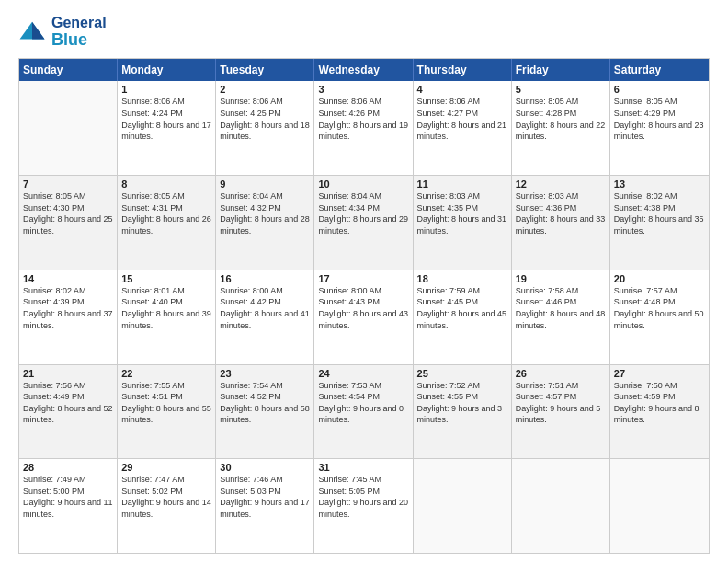  Describe the element at coordinates (68, 184) in the screenshot. I see `day-number: 7` at that location.